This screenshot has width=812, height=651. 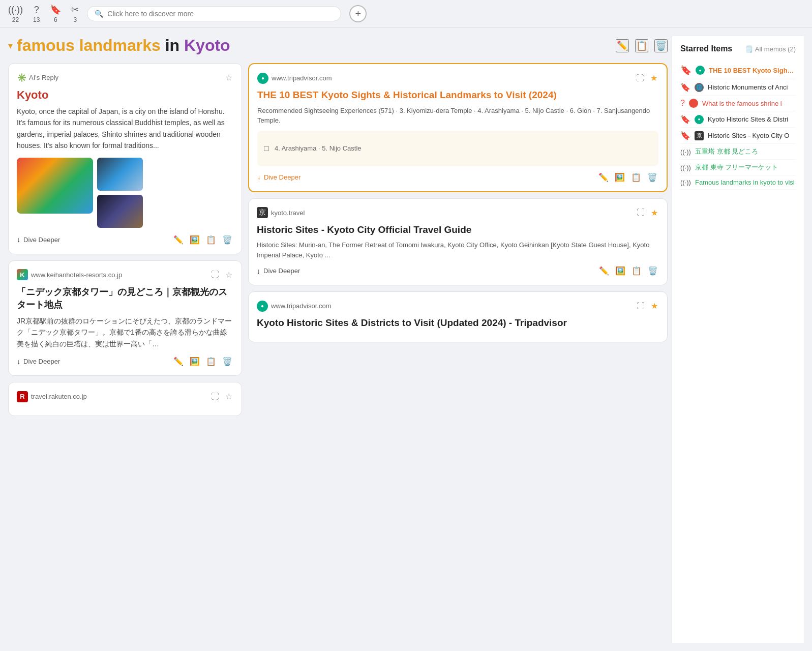 I want to click on ta1-dive-deeper: ↓ Dive Deeper, so click(x=279, y=177).